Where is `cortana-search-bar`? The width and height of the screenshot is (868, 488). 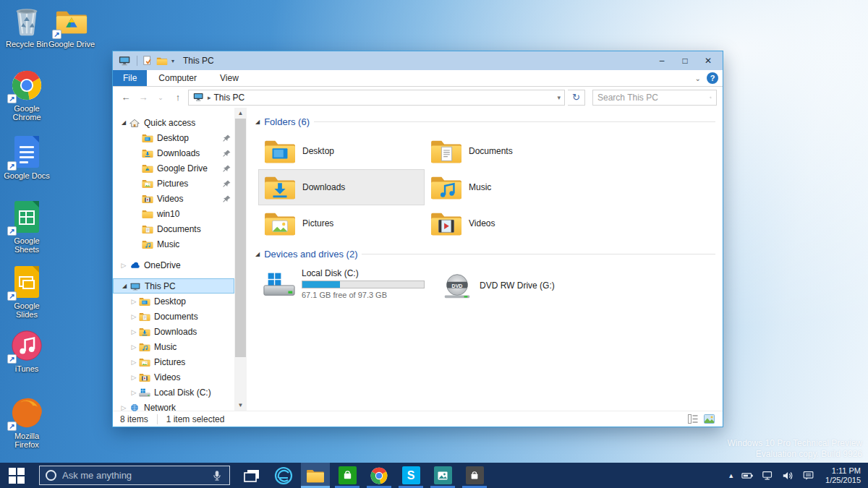 cortana-search-bar is located at coordinates (135, 476).